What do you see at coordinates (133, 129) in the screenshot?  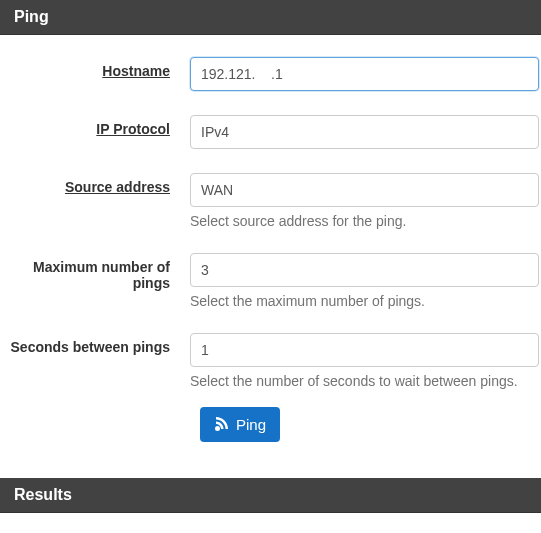 I see `label-ip-protocol-text: IP Protocol` at bounding box center [133, 129].